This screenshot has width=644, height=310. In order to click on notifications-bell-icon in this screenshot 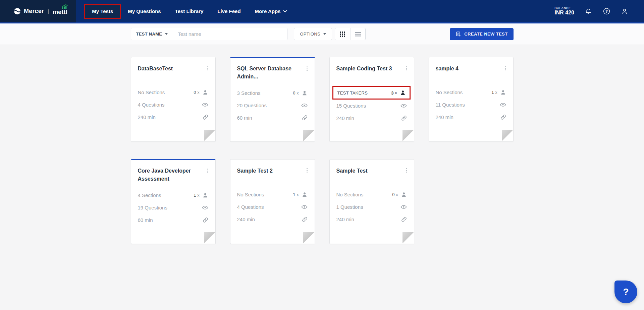, I will do `click(588, 11)`.